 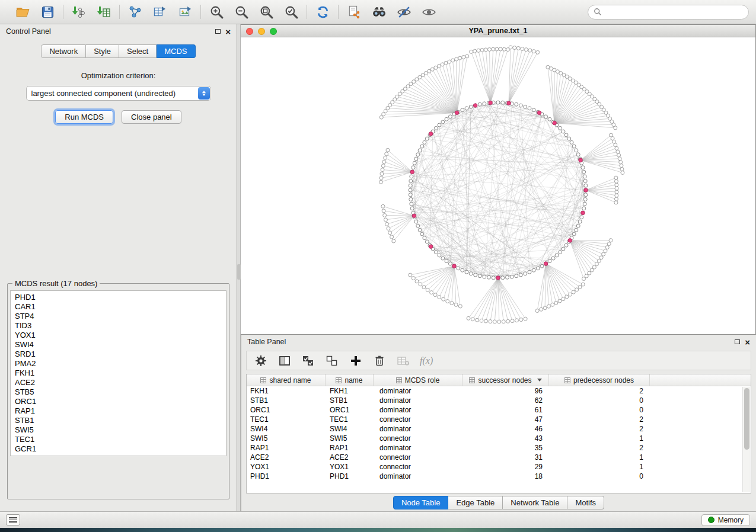 What do you see at coordinates (285, 361) in the screenshot?
I see `show-columns-button` at bounding box center [285, 361].